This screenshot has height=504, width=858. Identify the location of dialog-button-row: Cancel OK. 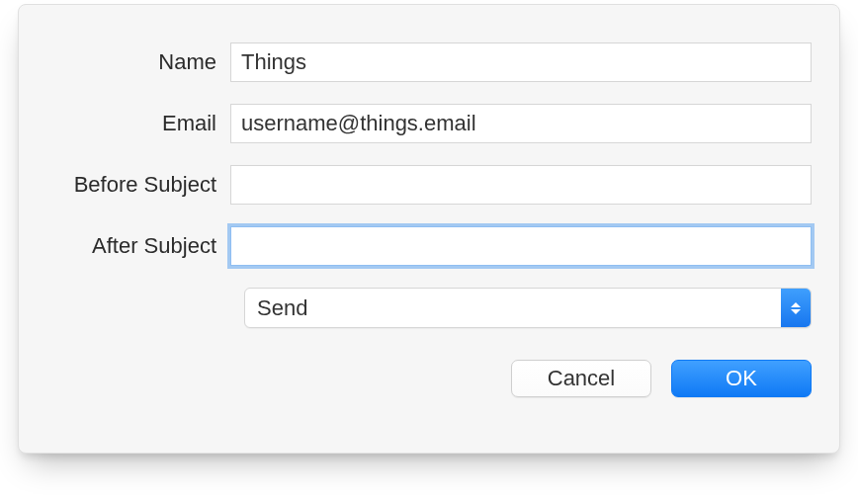
(429, 378).